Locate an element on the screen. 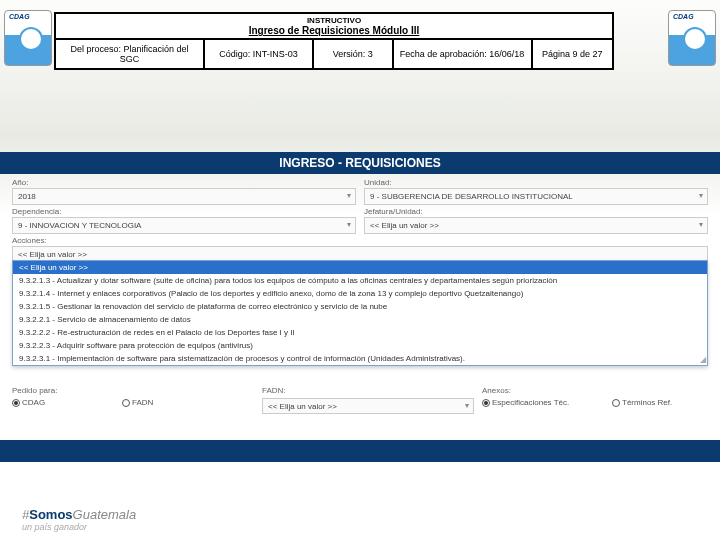  radio-row: Pedido para: CDAG FADN FADN: << Elija un… is located at coordinates (360, 400).